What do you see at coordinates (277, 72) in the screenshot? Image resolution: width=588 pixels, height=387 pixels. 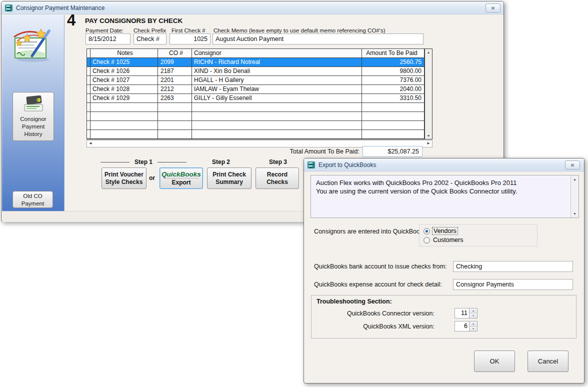 I see `cell-consignor: XIND - Xin Bo Denali` at bounding box center [277, 72].